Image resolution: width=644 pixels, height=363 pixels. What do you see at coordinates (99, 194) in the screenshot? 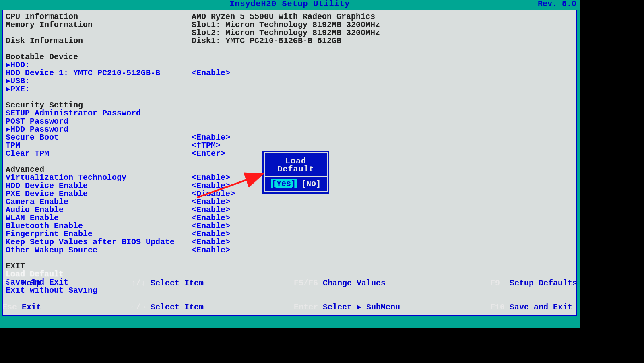
I see `pxe-enable-label: PXE Device Enable` at bounding box center [99, 194].